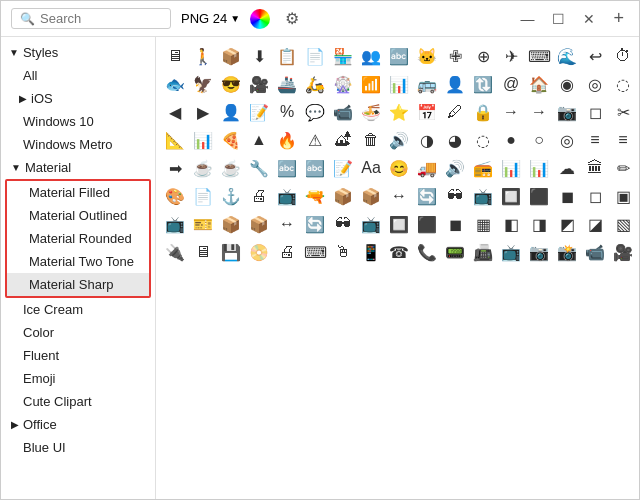 This screenshot has height=500, width=640. Describe the element at coordinates (399, 112) in the screenshot. I see `icon-cell: ⭐` at that location.